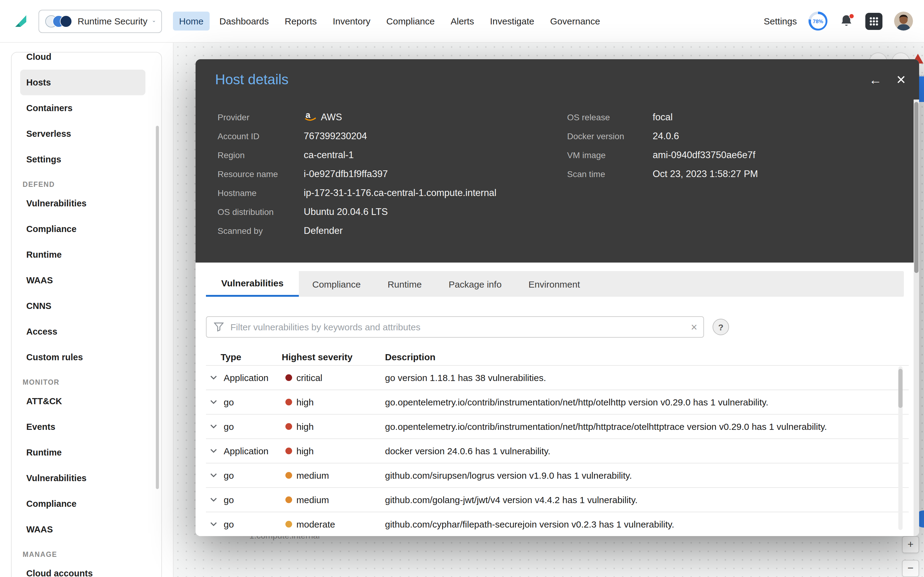 This screenshot has height=577, width=924. I want to click on notification-badge, so click(851, 16).